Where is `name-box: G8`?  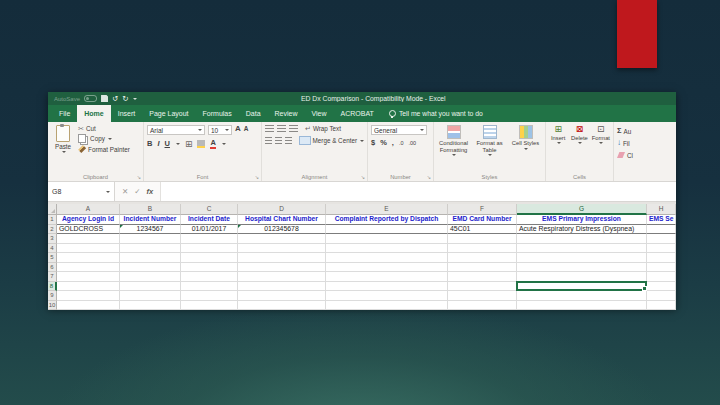
name-box: G8 is located at coordinates (82, 192).